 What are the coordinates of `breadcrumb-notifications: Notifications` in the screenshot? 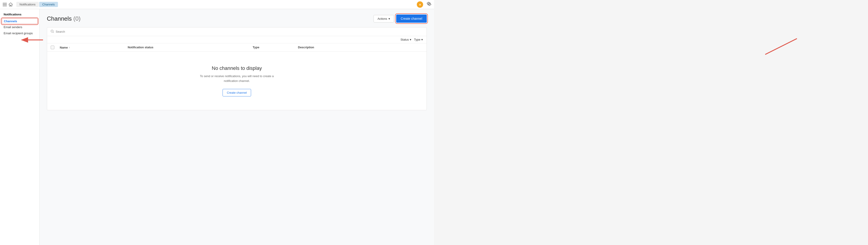 It's located at (28, 4).